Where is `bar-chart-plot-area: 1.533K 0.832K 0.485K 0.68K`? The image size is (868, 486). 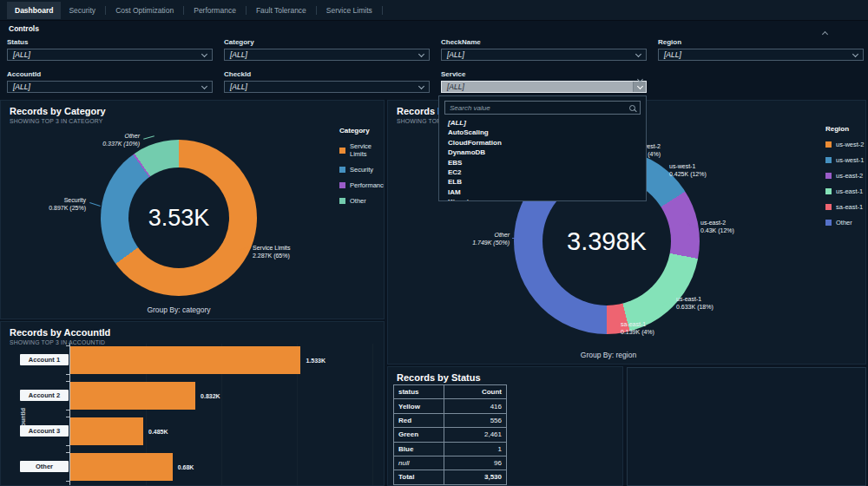 bar-chart-plot-area: 1.533K 0.832K 0.485K 0.68K is located at coordinates (224, 415).